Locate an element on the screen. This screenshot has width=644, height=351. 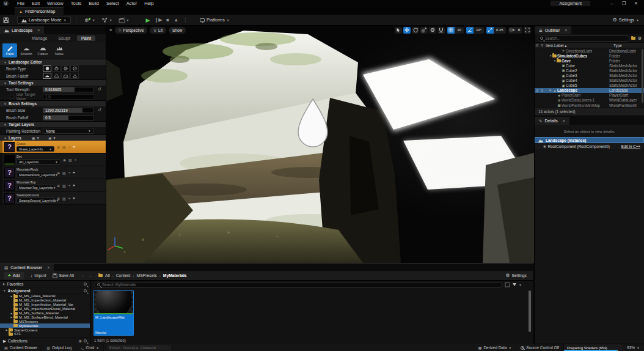
section-tool-settings: ▼Tool Settings is located at coordinates (53, 83).